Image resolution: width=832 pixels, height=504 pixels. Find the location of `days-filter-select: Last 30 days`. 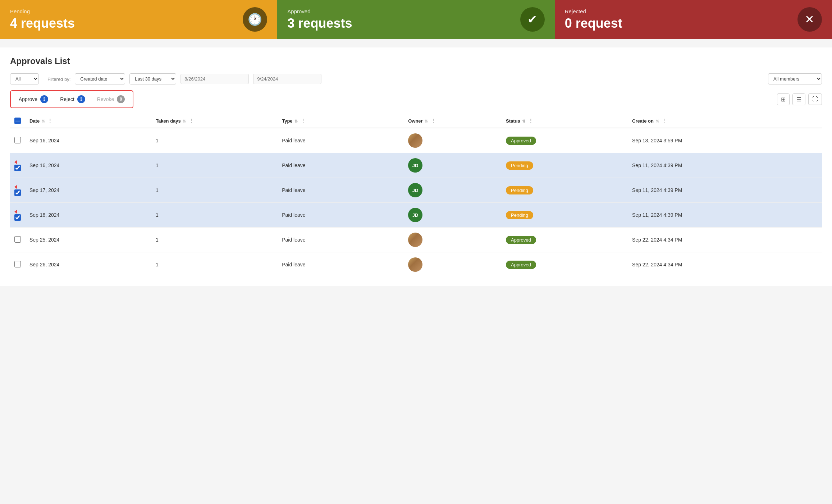

days-filter-select: Last 30 days is located at coordinates (153, 79).